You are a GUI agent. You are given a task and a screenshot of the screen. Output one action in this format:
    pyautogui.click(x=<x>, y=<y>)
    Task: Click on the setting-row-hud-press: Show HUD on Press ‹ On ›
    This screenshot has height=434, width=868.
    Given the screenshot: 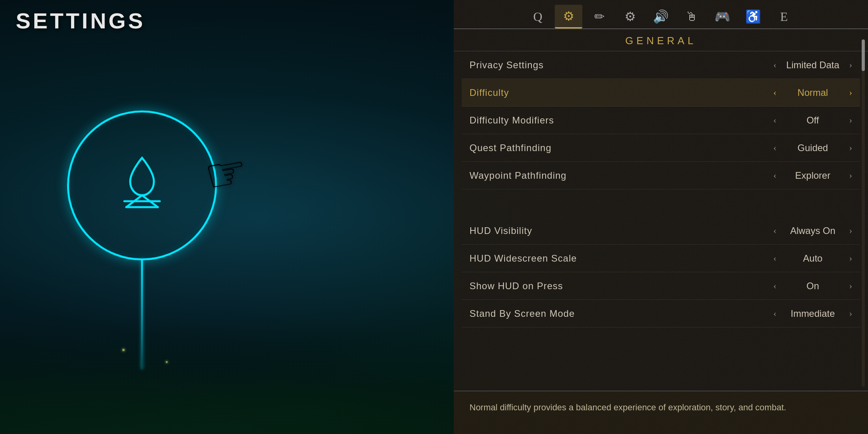 What is the action you would take?
    pyautogui.click(x=661, y=286)
    